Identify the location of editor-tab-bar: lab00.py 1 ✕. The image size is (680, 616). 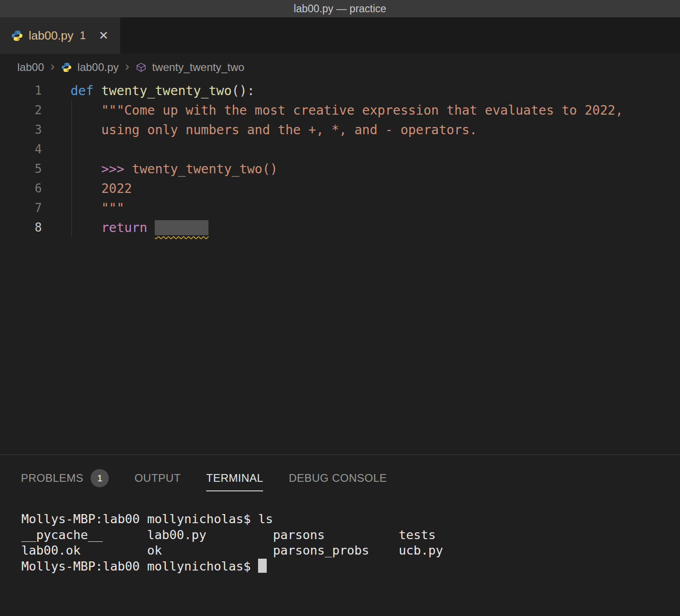
(340, 35).